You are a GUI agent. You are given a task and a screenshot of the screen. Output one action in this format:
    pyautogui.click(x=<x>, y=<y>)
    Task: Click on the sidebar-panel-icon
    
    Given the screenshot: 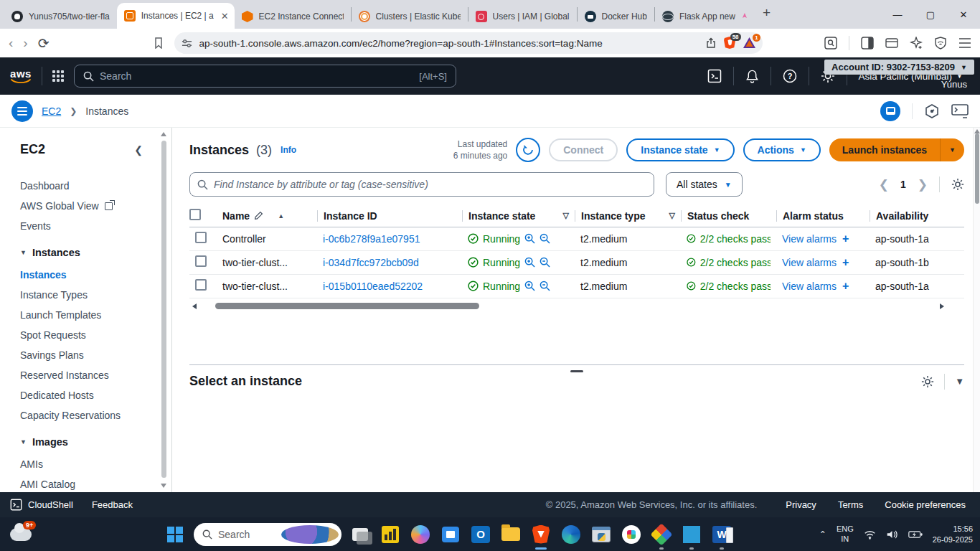 What is the action you would take?
    pyautogui.click(x=867, y=43)
    